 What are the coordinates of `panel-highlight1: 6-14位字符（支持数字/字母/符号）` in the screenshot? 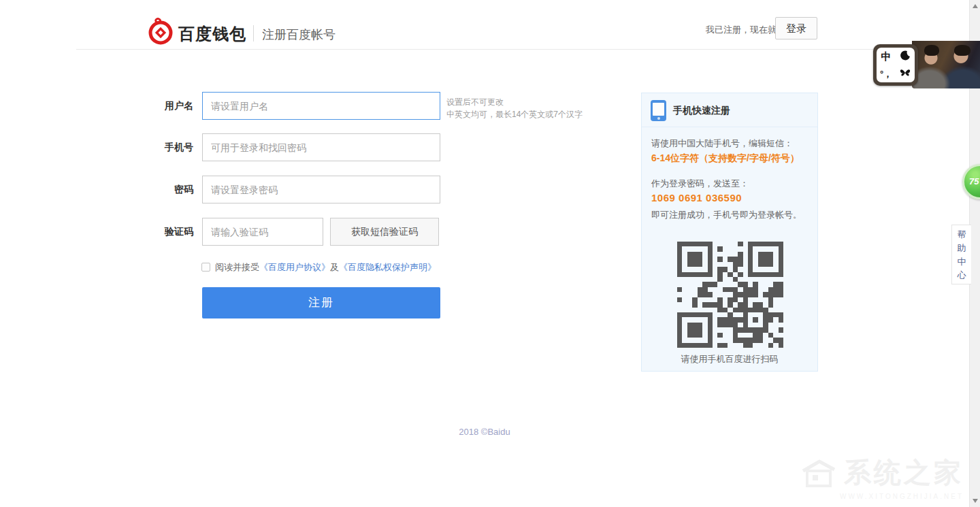 It's located at (725, 159).